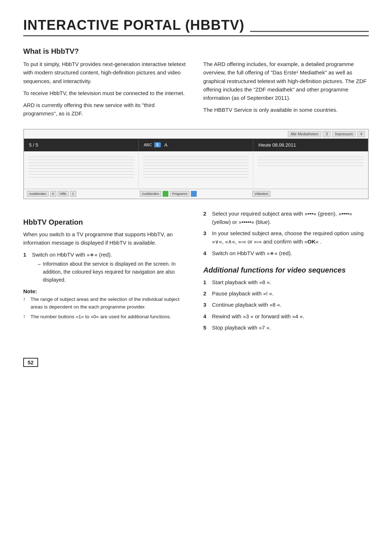 This screenshot has height=556, width=392. Describe the element at coordinates (106, 268) in the screenshot. I see `hbbtv-step-1: 1 Switch on HbbTV with »∗« (red). Inform…` at that location.